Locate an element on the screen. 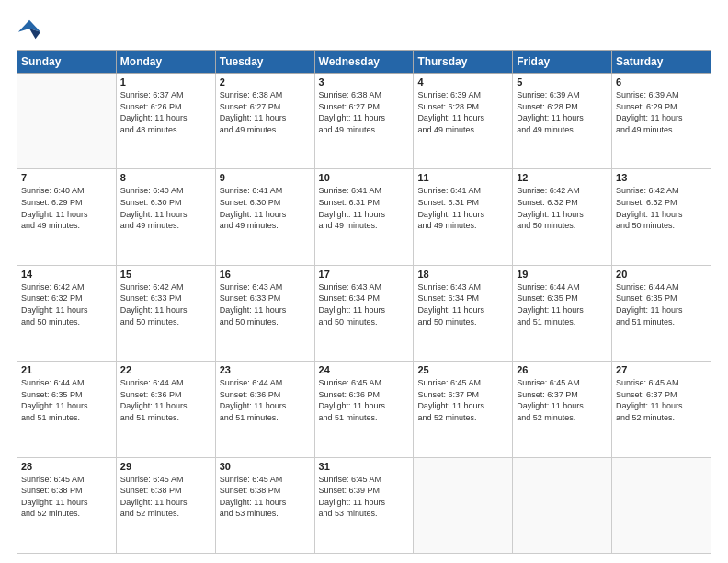  day-header-thursday: Thursday is located at coordinates (463, 63).